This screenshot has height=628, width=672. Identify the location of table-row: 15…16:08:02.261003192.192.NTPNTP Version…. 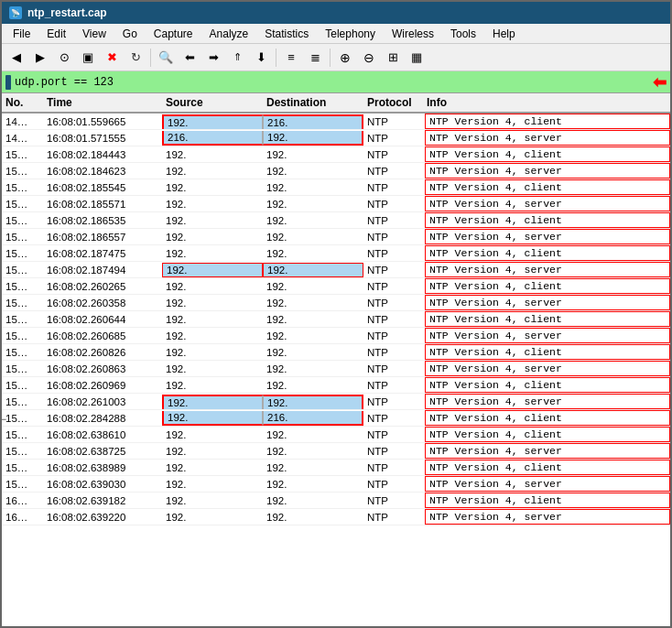
(336, 402).